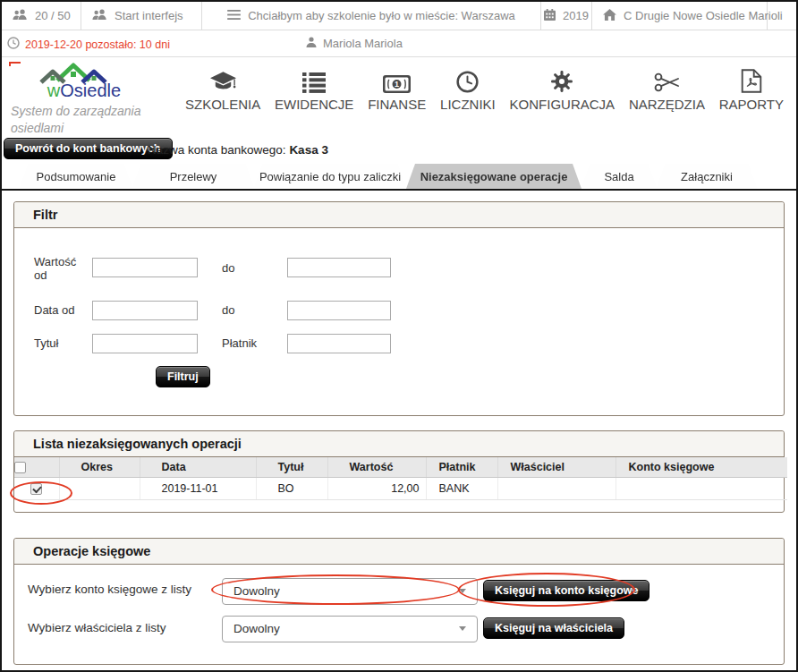 This screenshot has width=798, height=672. Describe the element at coordinates (223, 104) in the screenshot. I see `nav-label: SZKOLENIA` at that location.